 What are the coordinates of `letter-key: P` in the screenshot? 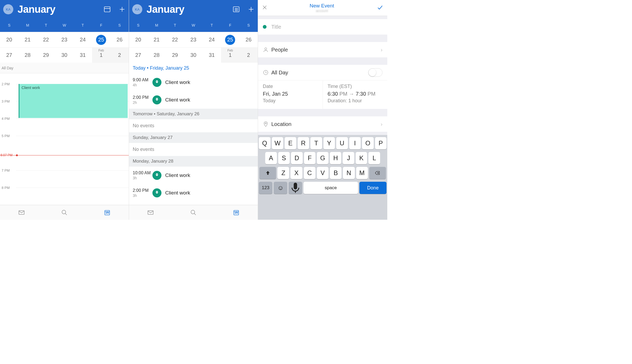 It's located at (381, 143).